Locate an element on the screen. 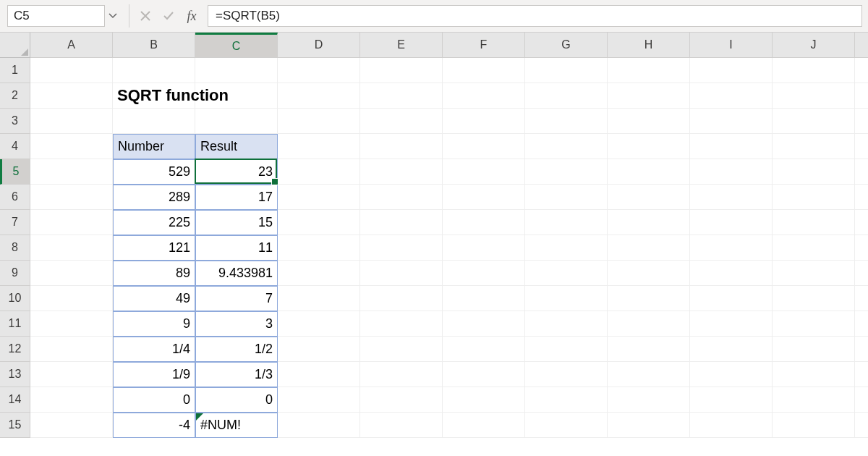 The height and width of the screenshot is (456, 868). cell-F15 is located at coordinates (484, 426).